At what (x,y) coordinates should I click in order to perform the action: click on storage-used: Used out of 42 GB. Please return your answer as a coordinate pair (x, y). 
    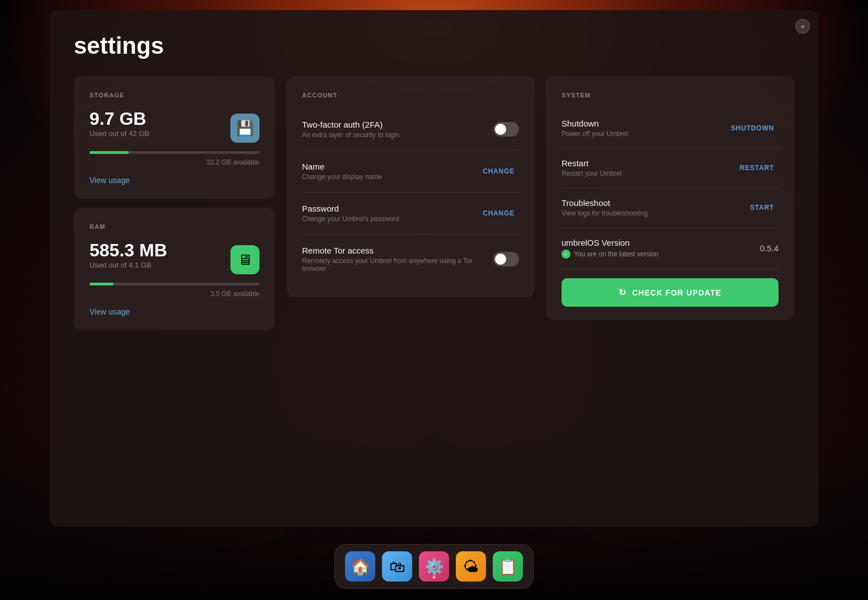
    Looking at the image, I should click on (120, 133).